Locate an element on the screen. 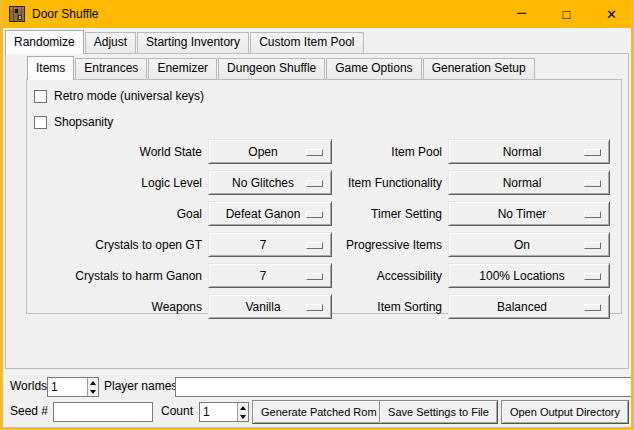  crystals-gt-dropdown: 7 is located at coordinates (270, 244).